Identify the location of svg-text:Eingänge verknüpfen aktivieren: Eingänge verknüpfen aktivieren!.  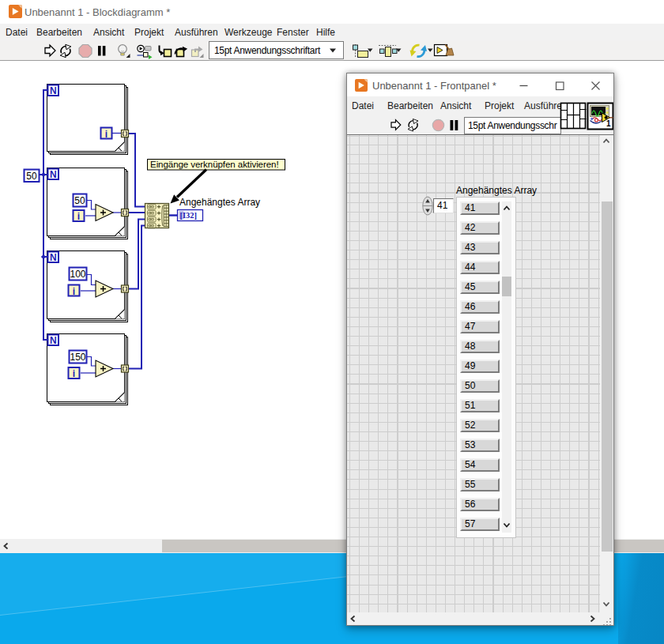
(215, 164).